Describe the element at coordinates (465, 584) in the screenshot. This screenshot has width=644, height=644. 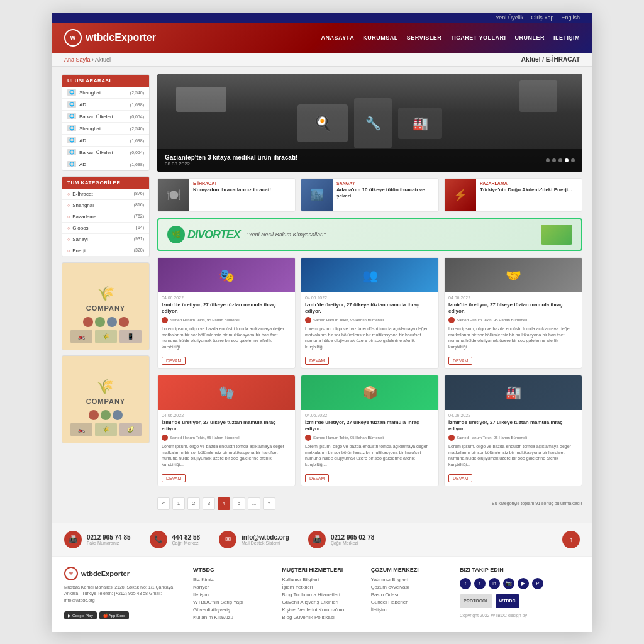
I see `social-facebook: f` at that location.